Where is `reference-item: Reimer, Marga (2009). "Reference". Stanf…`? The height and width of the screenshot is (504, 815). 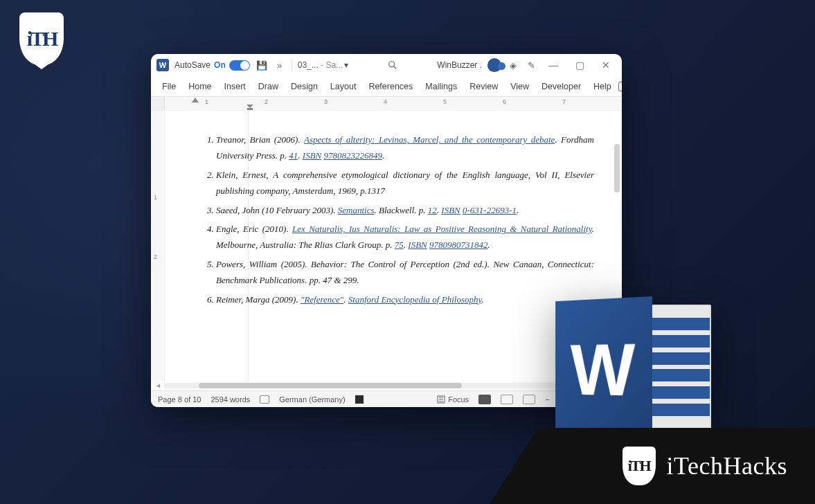
reference-item: Reimer, Marga (2009). "Reference". Stanf… is located at coordinates (405, 299).